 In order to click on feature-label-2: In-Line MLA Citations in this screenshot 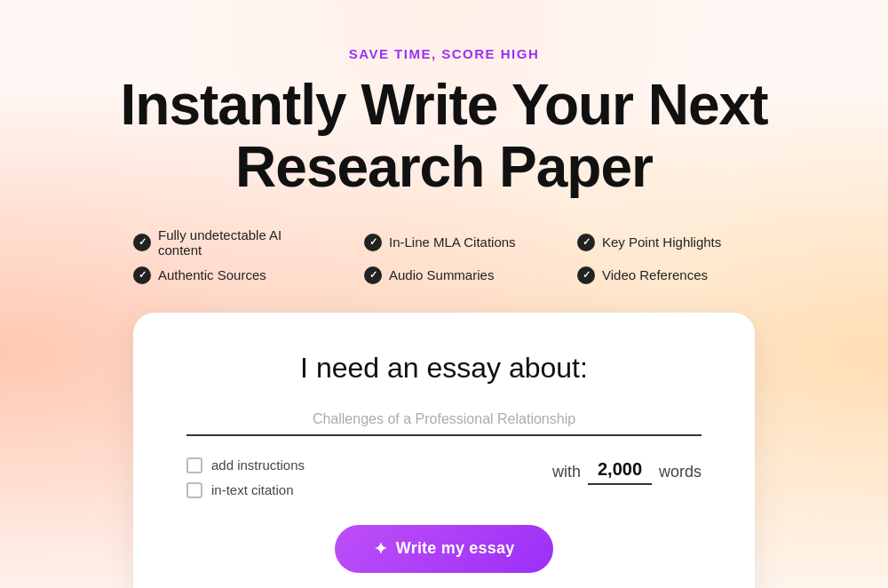, I will do `click(453, 242)`.